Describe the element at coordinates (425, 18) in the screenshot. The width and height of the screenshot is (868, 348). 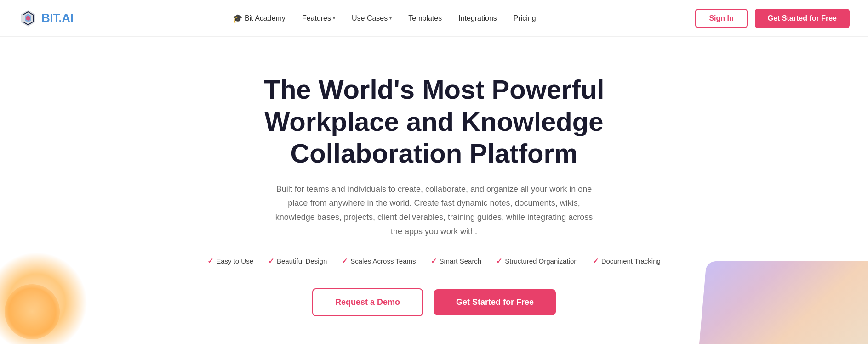
I see `nav-templates-label: Templates` at that location.